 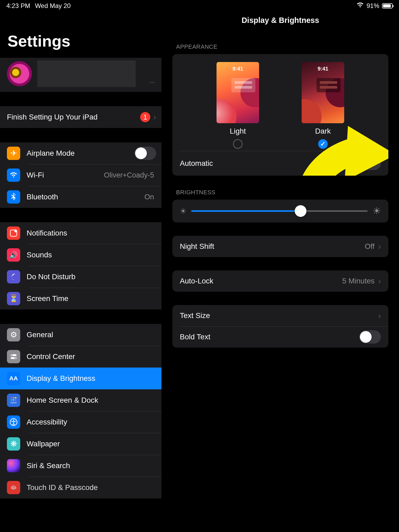 I want to click on general-label: General, so click(x=92, y=335).